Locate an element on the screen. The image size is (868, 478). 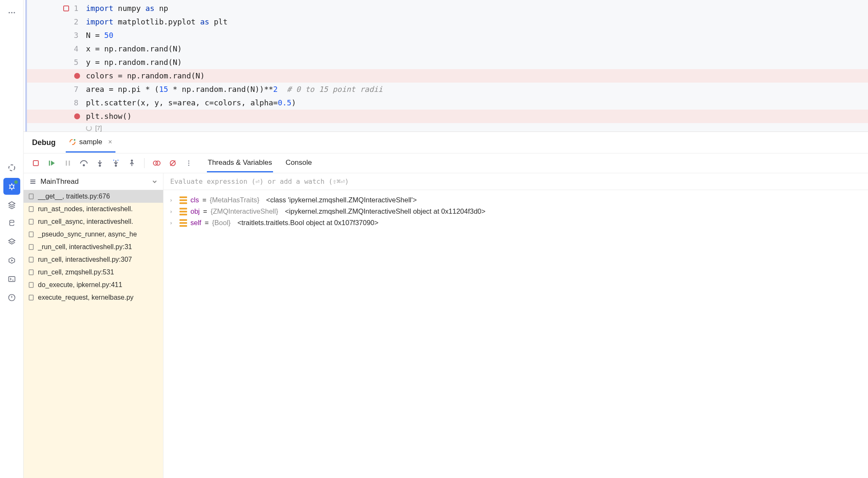
stack-frame: _run_cell, interactiveshell.py:31 is located at coordinates (94, 247).